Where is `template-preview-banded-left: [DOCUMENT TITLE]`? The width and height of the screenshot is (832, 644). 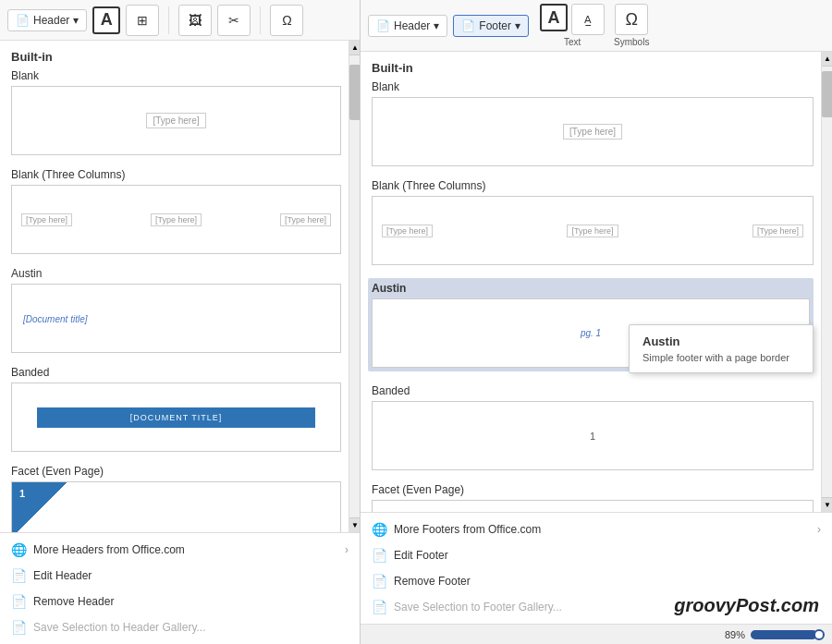 template-preview-banded-left: [DOCUMENT TITLE] is located at coordinates (176, 418).